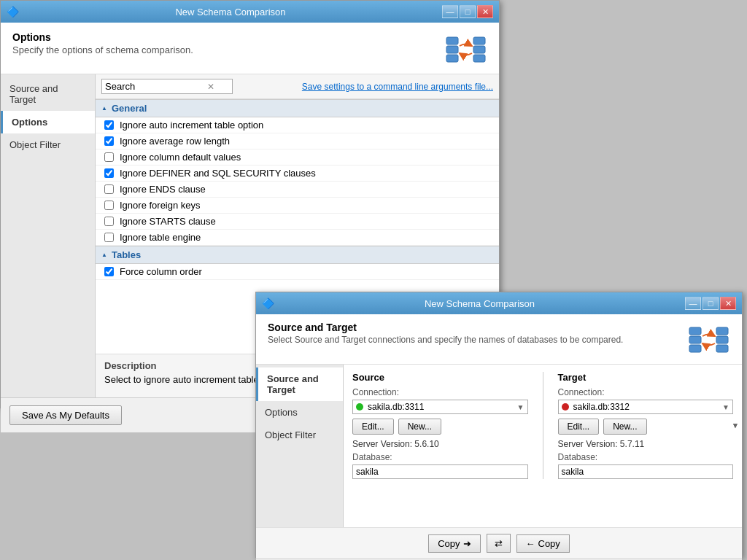  I want to click on front-window-icon: 🔷, so click(268, 303).